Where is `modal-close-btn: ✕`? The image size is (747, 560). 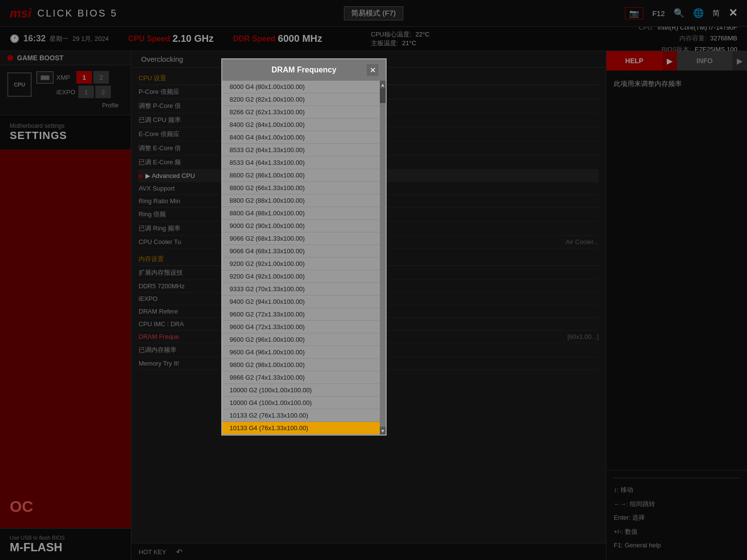 modal-close-btn: ✕ is located at coordinates (373, 70).